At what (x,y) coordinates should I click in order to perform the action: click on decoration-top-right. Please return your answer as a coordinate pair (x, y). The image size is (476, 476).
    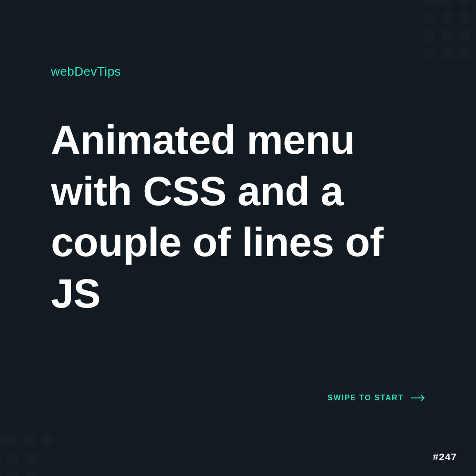
    Looking at the image, I should click on (448, 31).